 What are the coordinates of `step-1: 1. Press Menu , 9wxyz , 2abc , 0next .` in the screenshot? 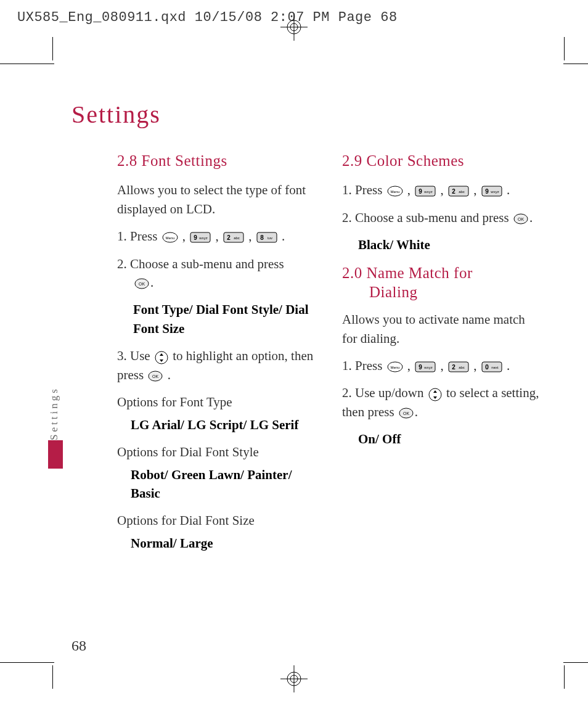 It's located at (441, 366).